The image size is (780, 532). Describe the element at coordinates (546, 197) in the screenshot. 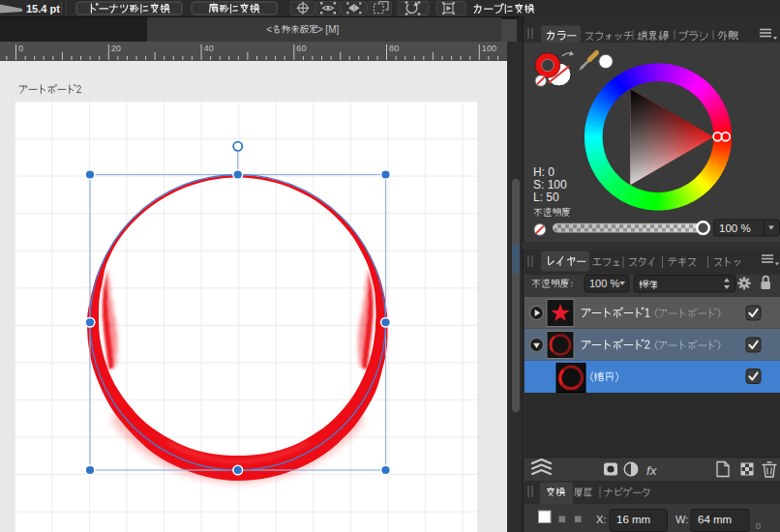

I see `svg-text: L: 50` at that location.